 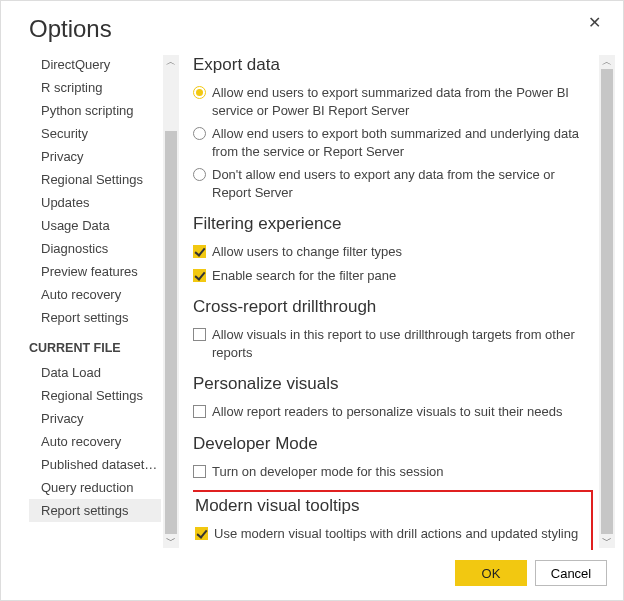 What do you see at coordinates (398, 534) in the screenshot?
I see `option-label: Use modern visual tooltips with drill ac…` at bounding box center [398, 534].